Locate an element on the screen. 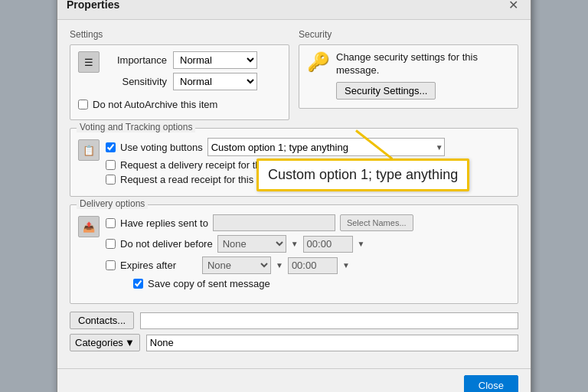  delivery-icon: 📤 is located at coordinates (89, 227).